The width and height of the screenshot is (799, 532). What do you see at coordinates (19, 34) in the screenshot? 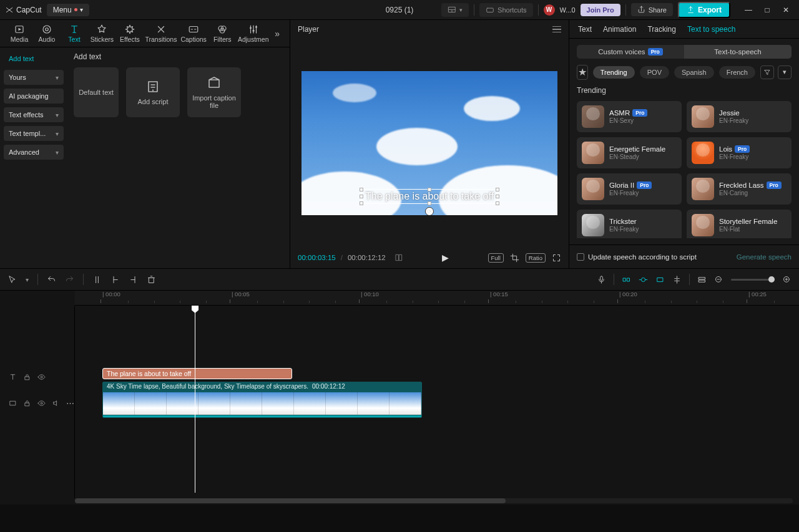
I see `ribbon-tab-media: Media` at bounding box center [19, 34].